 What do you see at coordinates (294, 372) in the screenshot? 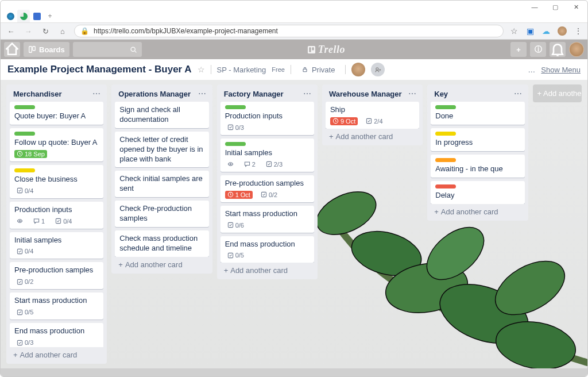
I see `status-bar` at bounding box center [294, 372].